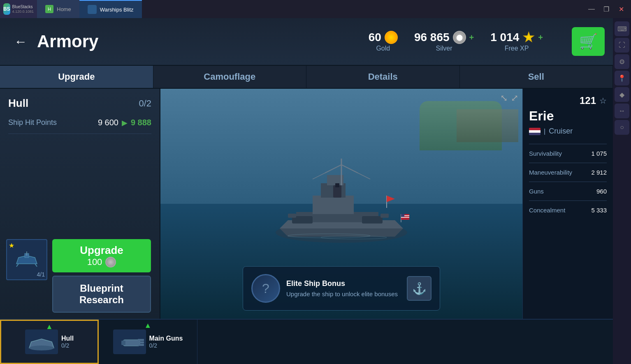  Describe the element at coordinates (568, 191) in the screenshot. I see `guns-row: Guns 960` at that location.